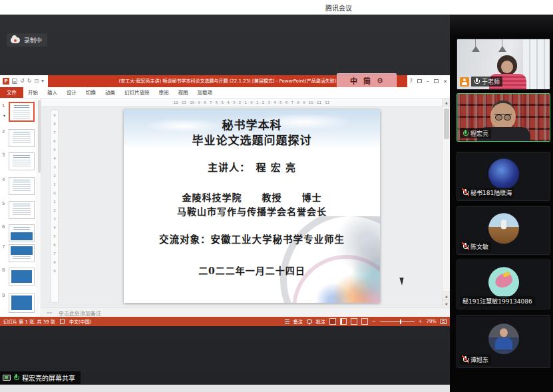 The height and width of the screenshot is (392, 553). Describe the element at coordinates (137, 93) in the screenshot. I see `tab-slideshow: 幻灯片放映` at that location.